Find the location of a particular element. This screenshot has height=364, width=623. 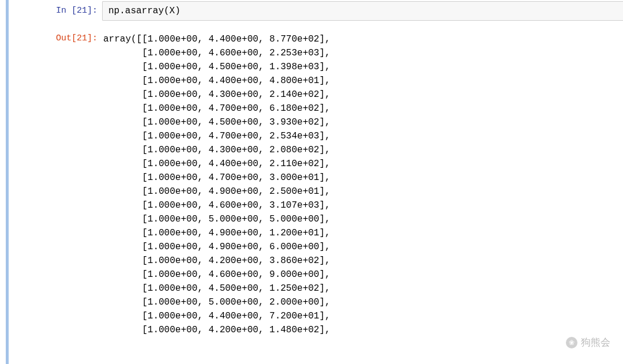

input-prompt-area: In [21]: is located at coordinates (54, 8).